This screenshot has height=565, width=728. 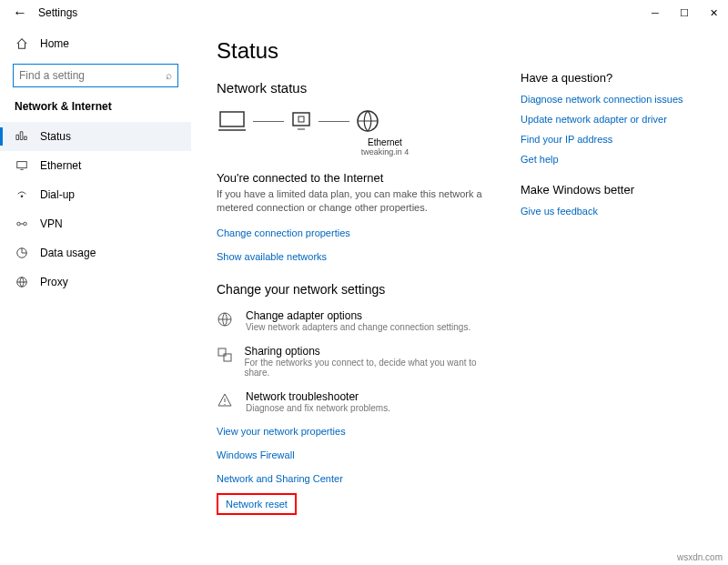 What do you see at coordinates (96, 44) in the screenshot?
I see `home-link: Home` at bounding box center [96, 44].